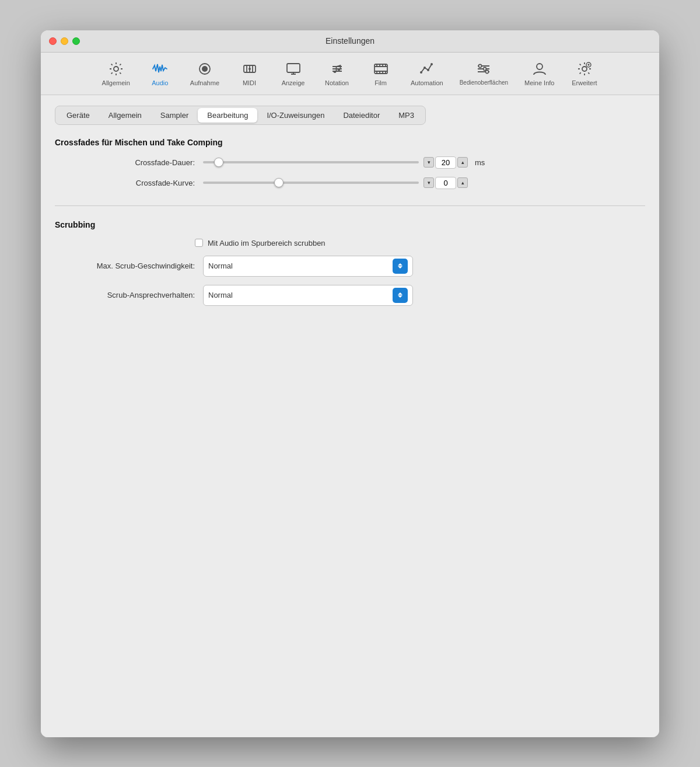 The width and height of the screenshot is (700, 767). Describe the element at coordinates (293, 83) in the screenshot. I see `toolbar-label-anzeige: Anzeige` at that location.